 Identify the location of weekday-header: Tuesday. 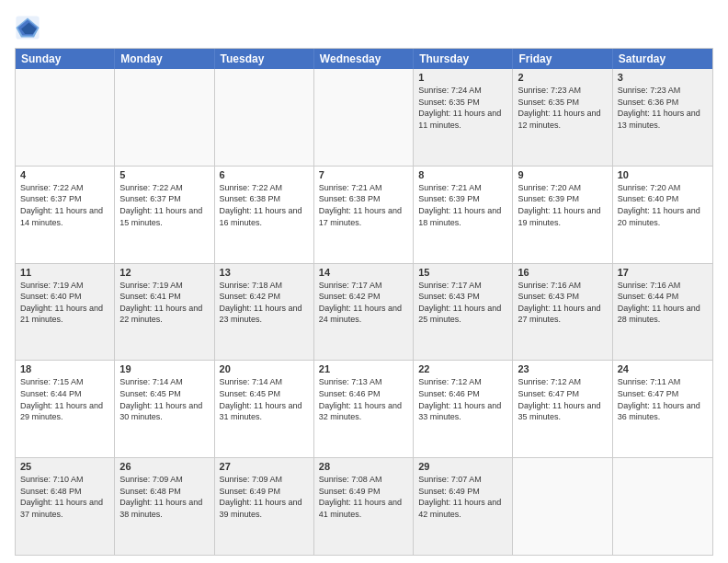
(265, 59).